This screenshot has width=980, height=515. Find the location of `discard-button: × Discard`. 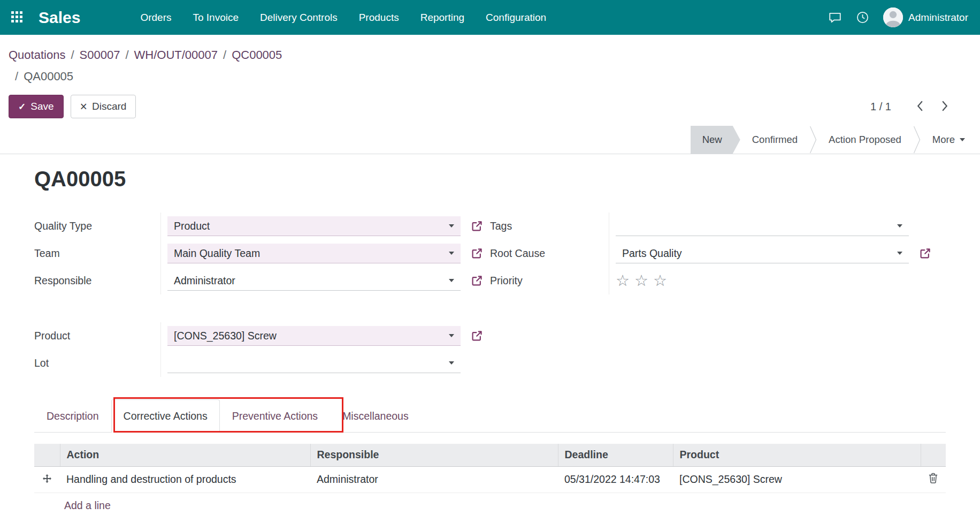

discard-button: × Discard is located at coordinates (104, 107).